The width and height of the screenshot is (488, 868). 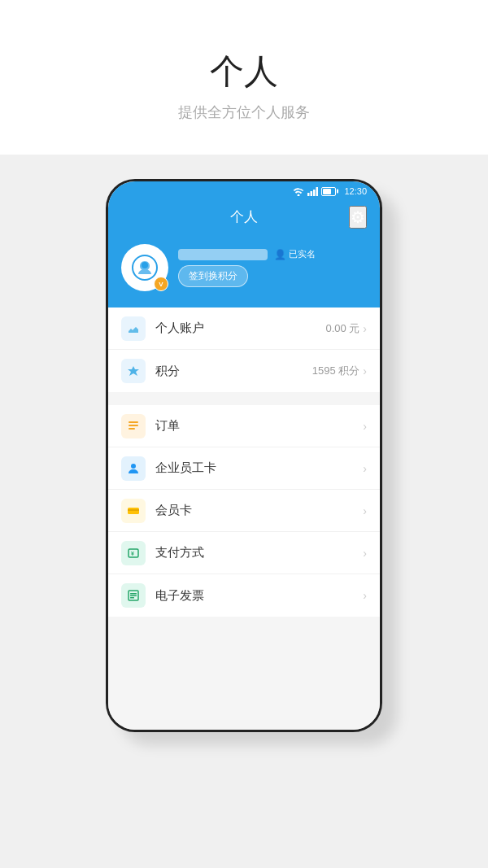 I want to click on menu-item-payment: ¥ 支付方式 ›, so click(x=244, y=553).